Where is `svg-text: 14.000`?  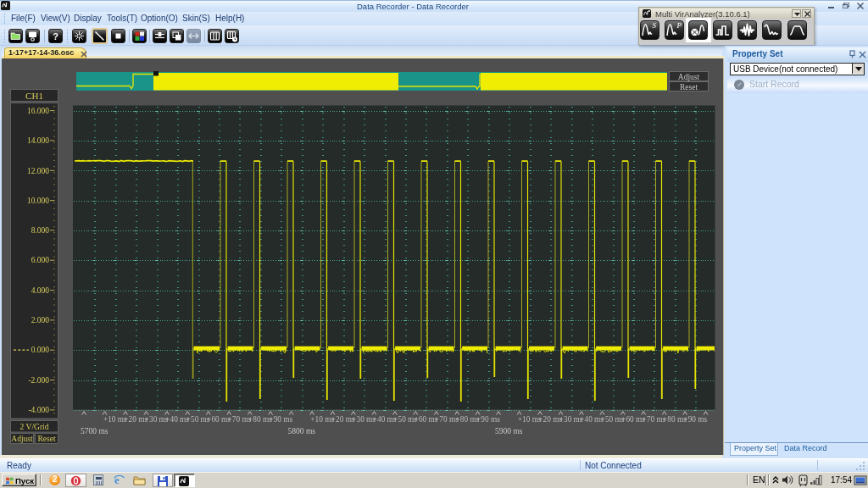
svg-text: 14.000 is located at coordinates (38, 141).